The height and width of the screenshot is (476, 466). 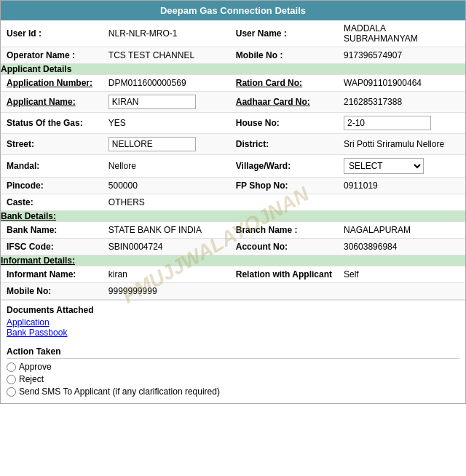 I want to click on approve-row: Approve, so click(x=233, y=367).